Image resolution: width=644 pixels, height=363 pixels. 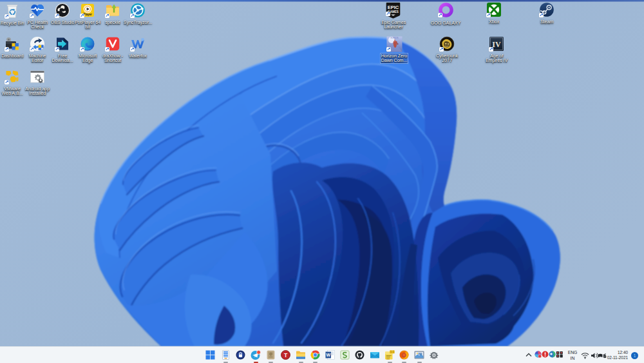 I want to click on svg-text: HORIZON, so click(x=395, y=38).